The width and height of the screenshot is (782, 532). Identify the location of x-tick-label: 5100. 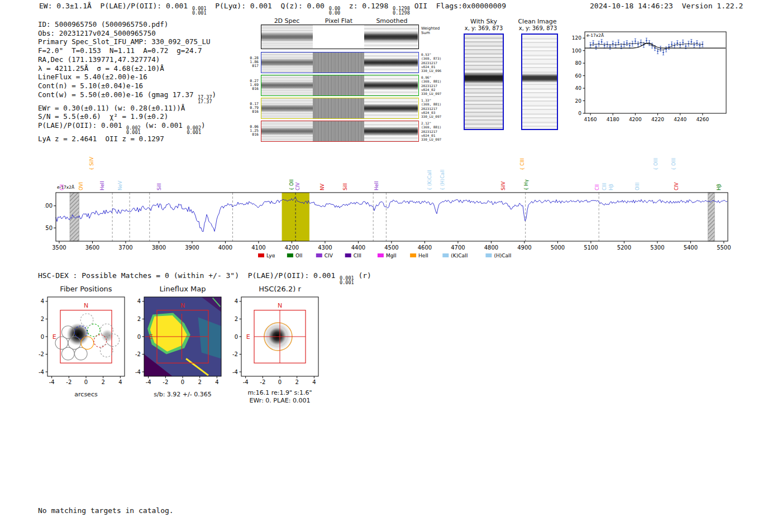
(591, 248).